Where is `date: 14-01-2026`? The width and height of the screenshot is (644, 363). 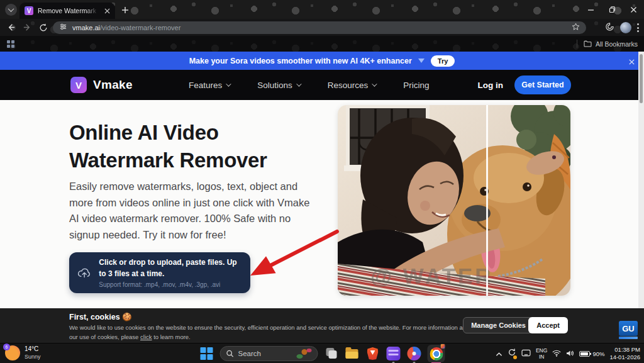
date: 14-01-2026 is located at coordinates (625, 357).